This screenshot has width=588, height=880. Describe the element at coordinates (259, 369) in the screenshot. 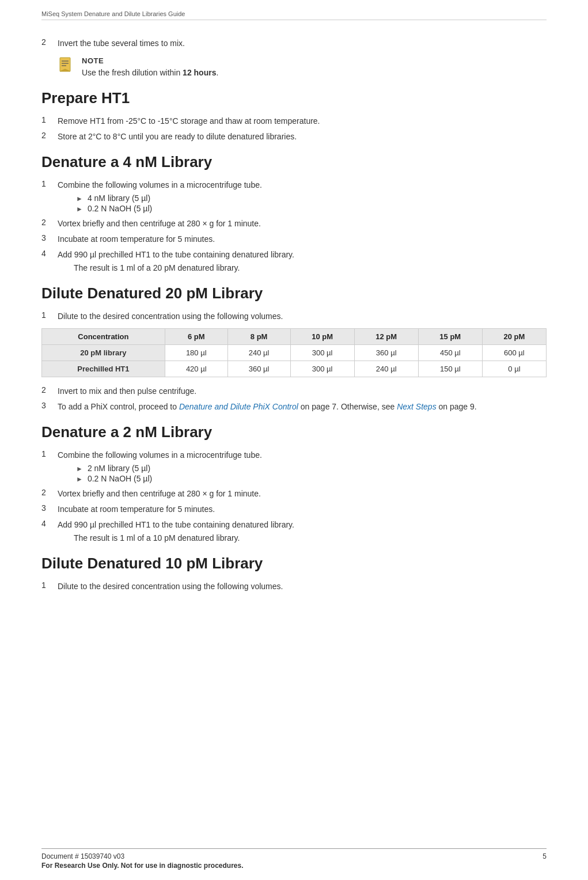

I see `cell-HT1-8pM: 360 µl` at that location.